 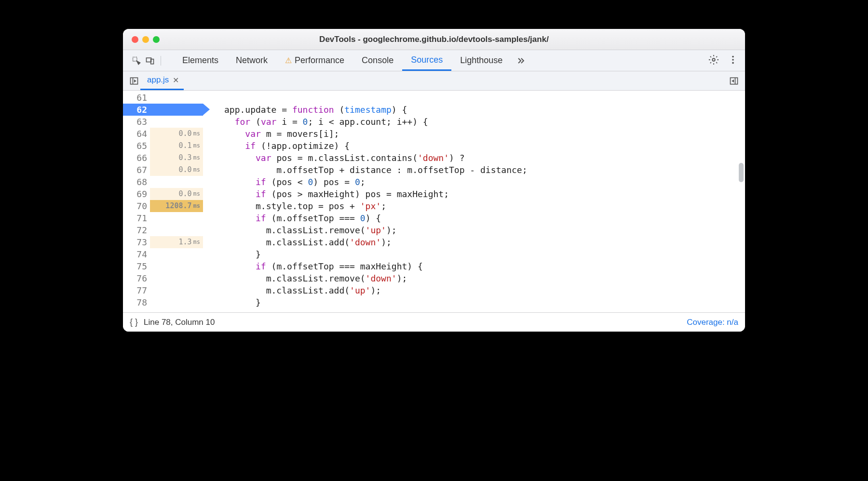 I want to click on line-timing: 0.1 ms, so click(x=176, y=146).